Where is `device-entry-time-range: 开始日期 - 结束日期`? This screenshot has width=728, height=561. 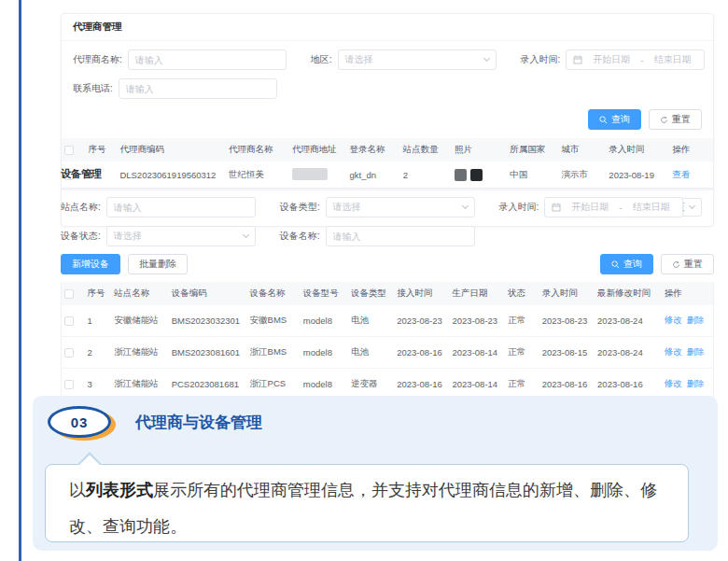
device-entry-time-range: 开始日期 - 结束日期 is located at coordinates (613, 207).